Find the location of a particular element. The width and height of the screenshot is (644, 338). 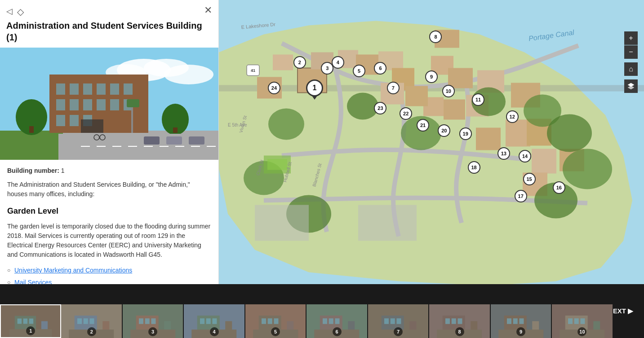

map-pin-1: 1 is located at coordinates (315, 88).